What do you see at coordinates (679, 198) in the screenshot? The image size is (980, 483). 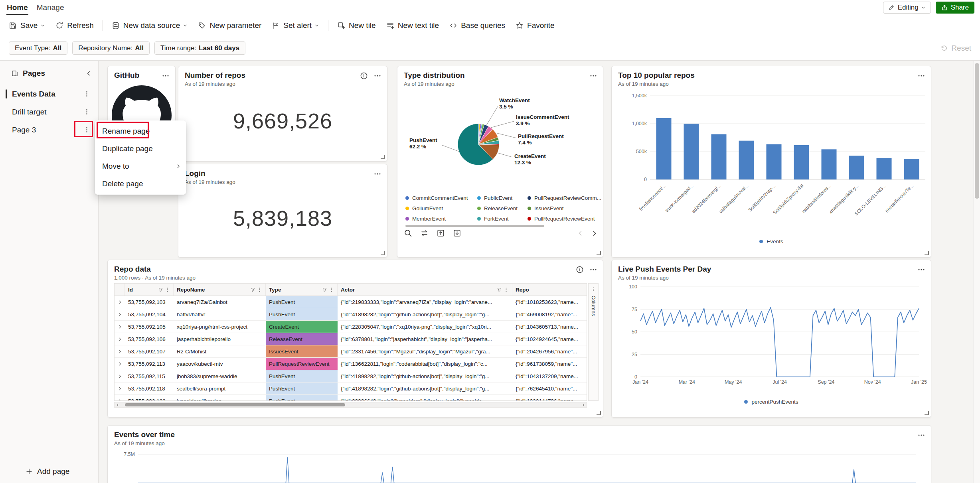 I see `svg-text: trunk-io/merged...` at bounding box center [679, 198].